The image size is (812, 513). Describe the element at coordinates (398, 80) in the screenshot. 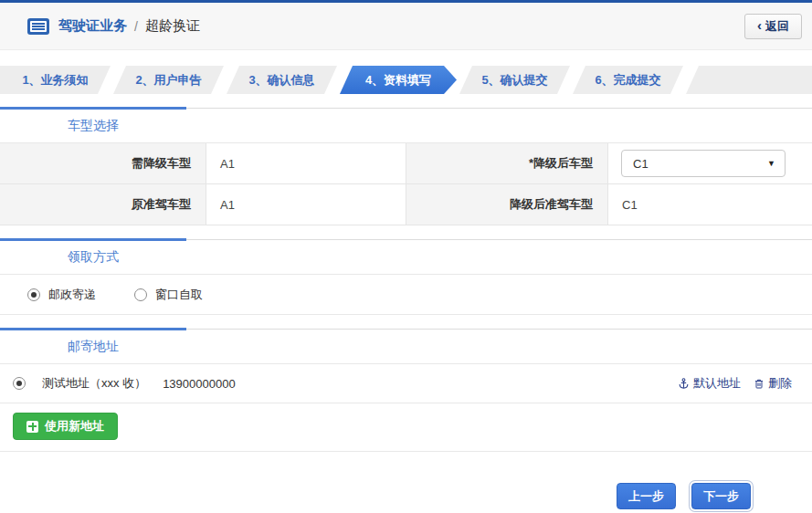

I see `wizard-step-4-active: 4、资料填写` at that location.